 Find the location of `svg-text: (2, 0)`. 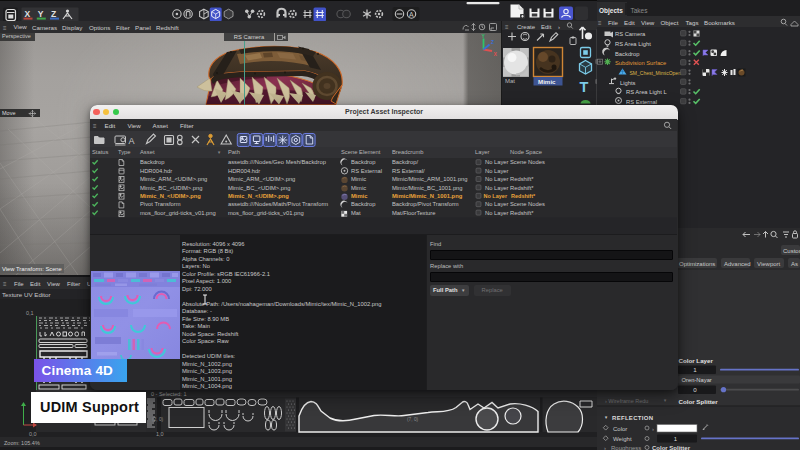

svg-text: (2, 0) is located at coordinates (158, 420).